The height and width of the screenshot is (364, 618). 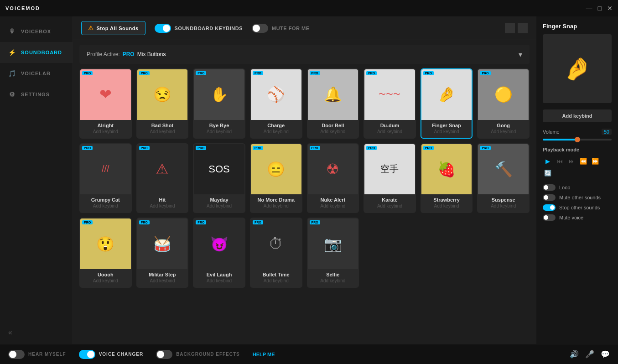 I want to click on play-overlap-button: ⏮, so click(x=560, y=161).